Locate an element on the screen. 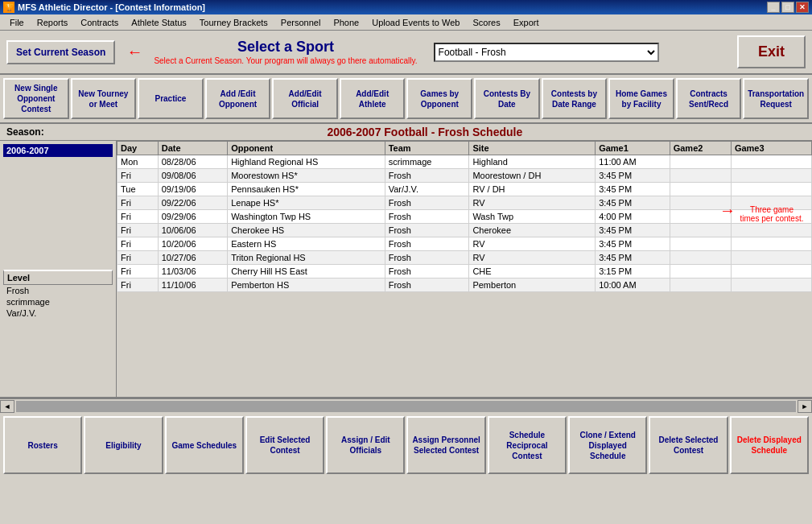 This screenshot has height=524, width=812. nav-add-edit-official: Add/Edit Official is located at coordinates (305, 98).